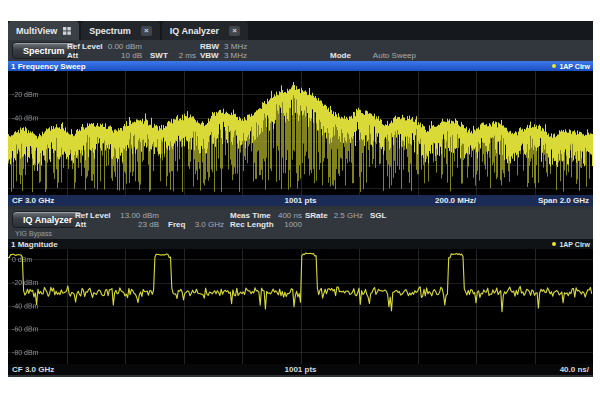 The width and height of the screenshot is (600, 400). I want to click on tab-iq-analyzer: IQ Analyzer ×, so click(205, 30).